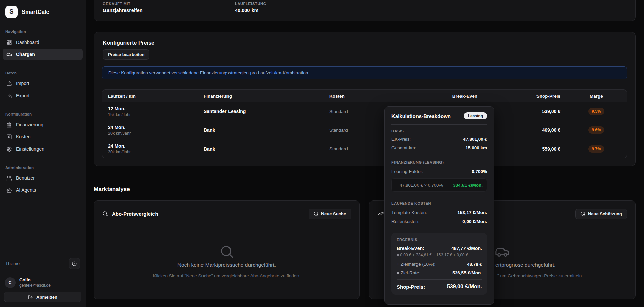  Describe the element at coordinates (439, 148) in the screenshot. I see `gesamt-km-row: Gesamt-km: 15.000 km` at that location.